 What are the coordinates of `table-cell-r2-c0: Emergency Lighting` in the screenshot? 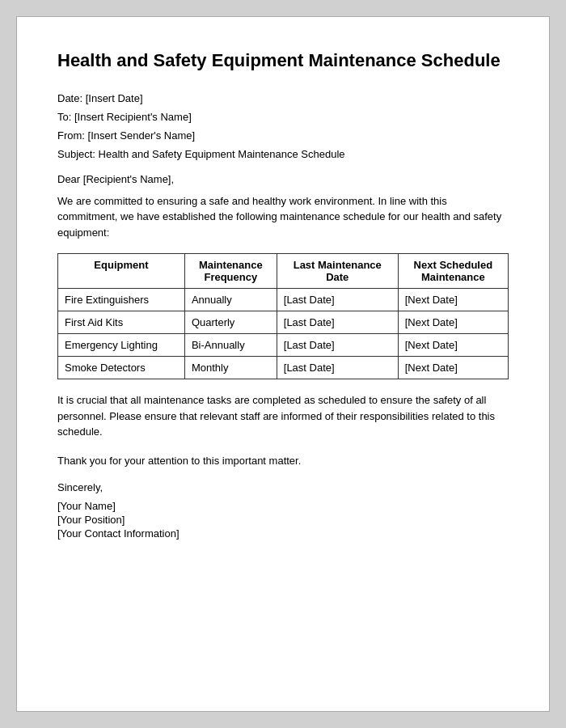 It's located at (121, 345).